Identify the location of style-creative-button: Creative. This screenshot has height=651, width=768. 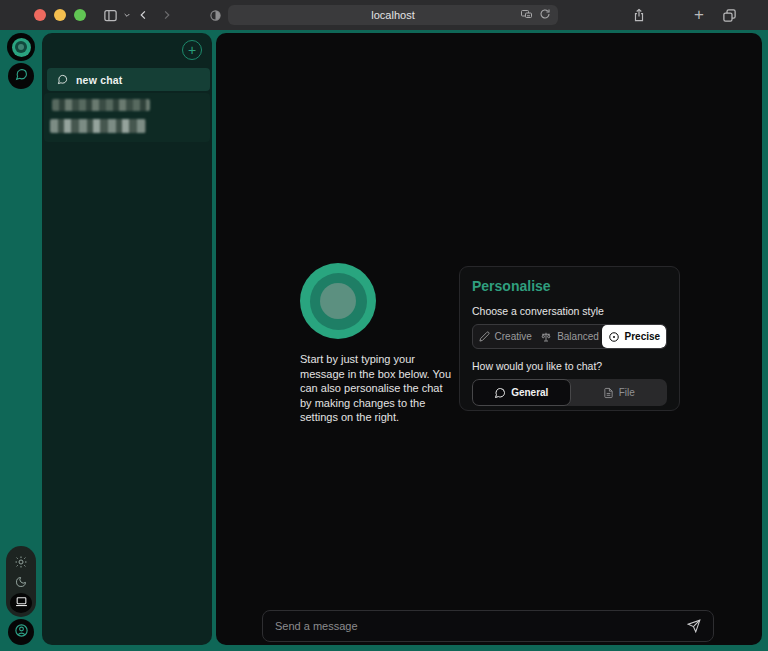
(505, 336).